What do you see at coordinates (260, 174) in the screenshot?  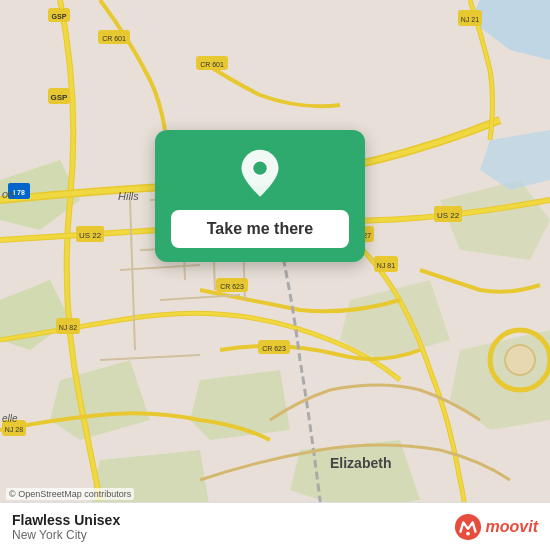 I see `location-pin-icon` at bounding box center [260, 174].